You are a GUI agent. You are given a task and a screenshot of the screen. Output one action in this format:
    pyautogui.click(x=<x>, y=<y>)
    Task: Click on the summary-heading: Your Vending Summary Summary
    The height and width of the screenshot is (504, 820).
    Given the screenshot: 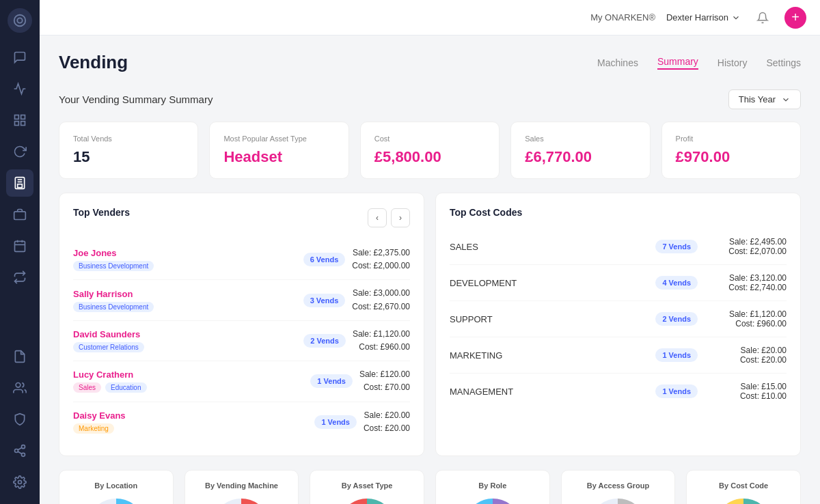 What is the action you would take?
    pyautogui.click(x=135, y=100)
    